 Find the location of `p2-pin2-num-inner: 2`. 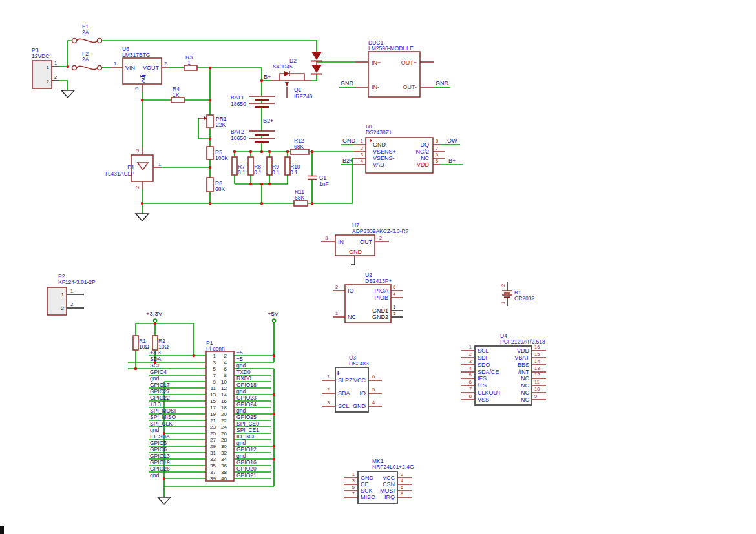

p2-pin2-num-inner: 2 is located at coordinates (63, 309).